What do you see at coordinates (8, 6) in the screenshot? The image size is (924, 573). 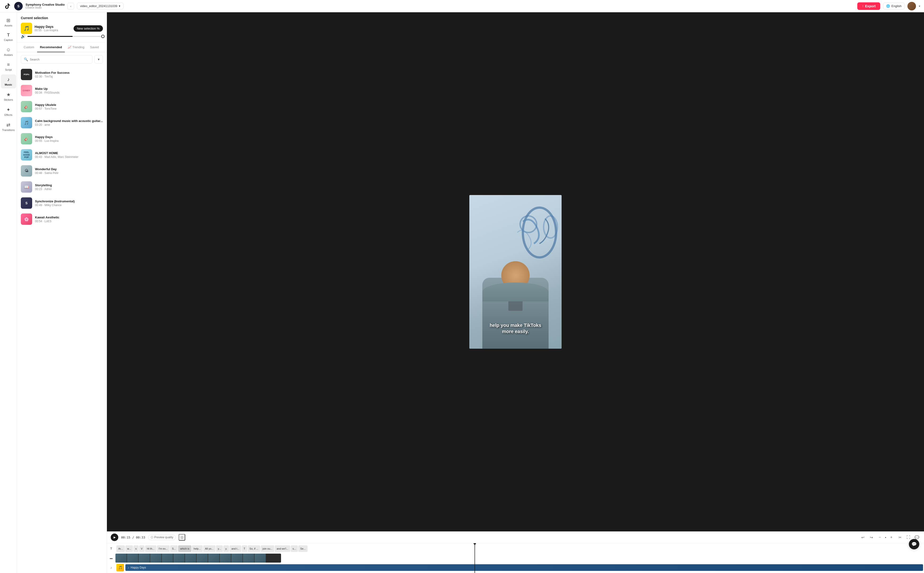 I see `tiktok-logo` at bounding box center [8, 6].